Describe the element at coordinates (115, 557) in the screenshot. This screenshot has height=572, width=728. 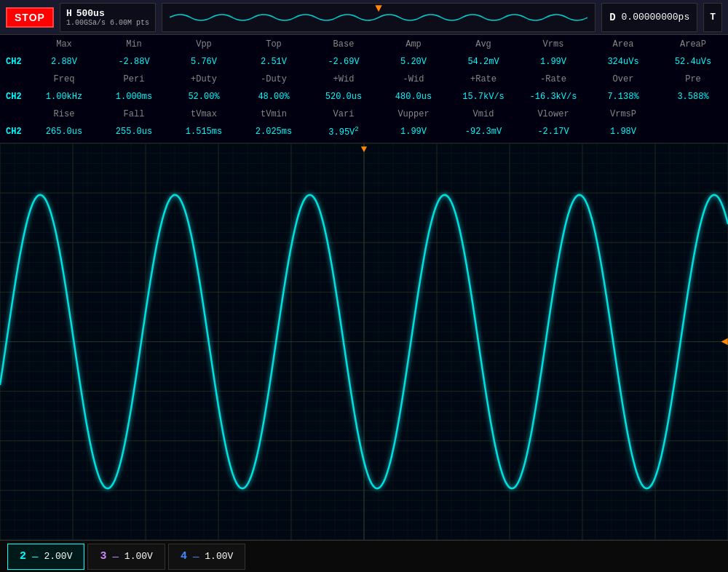
I see `ch3-dash-icon: —` at that location.